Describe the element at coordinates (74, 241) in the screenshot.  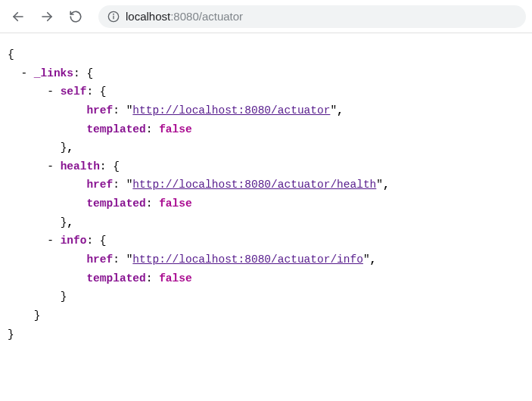
I see `json-key: info` at that location.